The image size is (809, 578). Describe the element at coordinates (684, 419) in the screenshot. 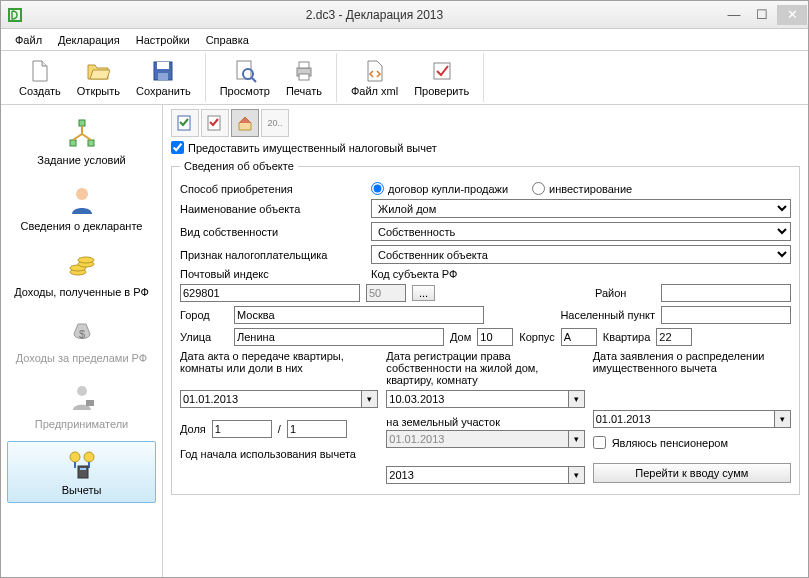

I see `date-app-input` at that location.